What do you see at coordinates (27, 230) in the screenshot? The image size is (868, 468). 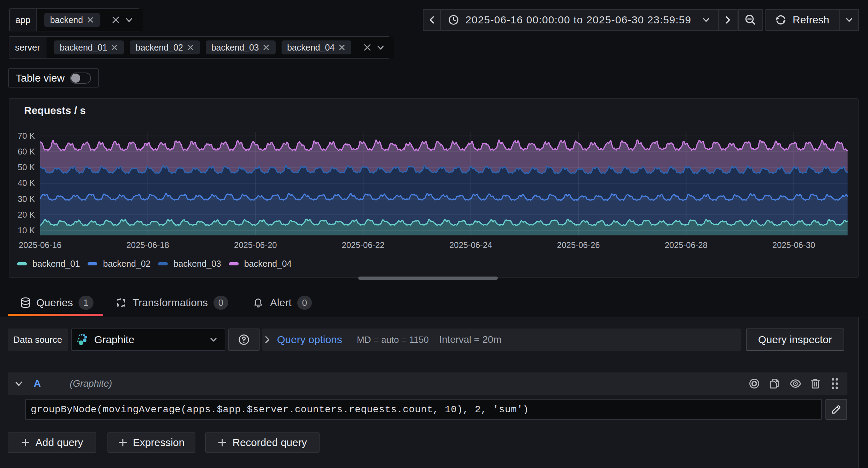 I see `svg-text: 10 K` at bounding box center [27, 230].